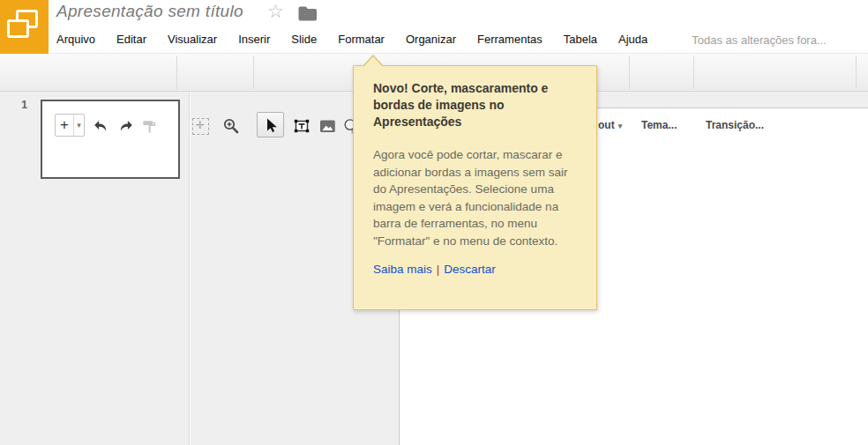  Describe the element at coordinates (476, 197) in the screenshot. I see `promo-body: Agora você pode cortar, mascarar e adici…` at that location.